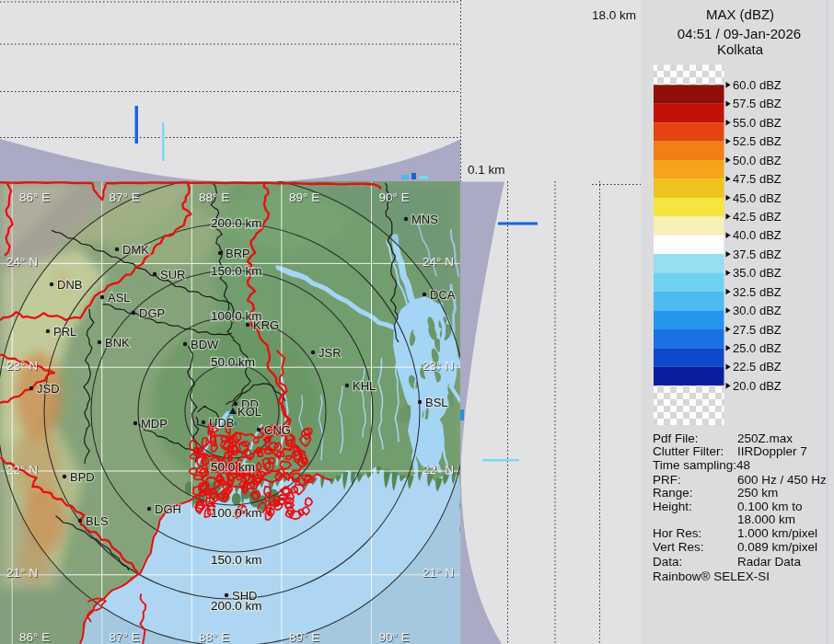 Image resolution: width=834 pixels, height=644 pixels. What do you see at coordinates (757, 329) in the screenshot?
I see `svg-text: 27.5 dBZ` at bounding box center [757, 329].